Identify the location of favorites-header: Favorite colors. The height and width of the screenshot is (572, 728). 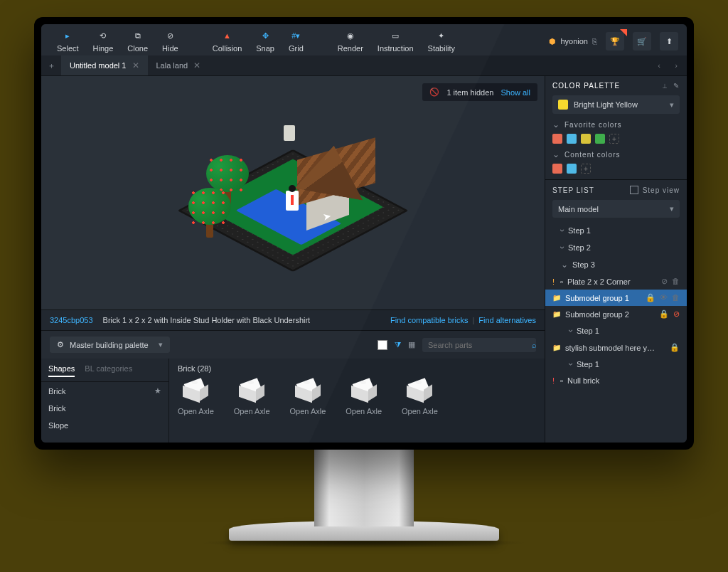
(616, 127).